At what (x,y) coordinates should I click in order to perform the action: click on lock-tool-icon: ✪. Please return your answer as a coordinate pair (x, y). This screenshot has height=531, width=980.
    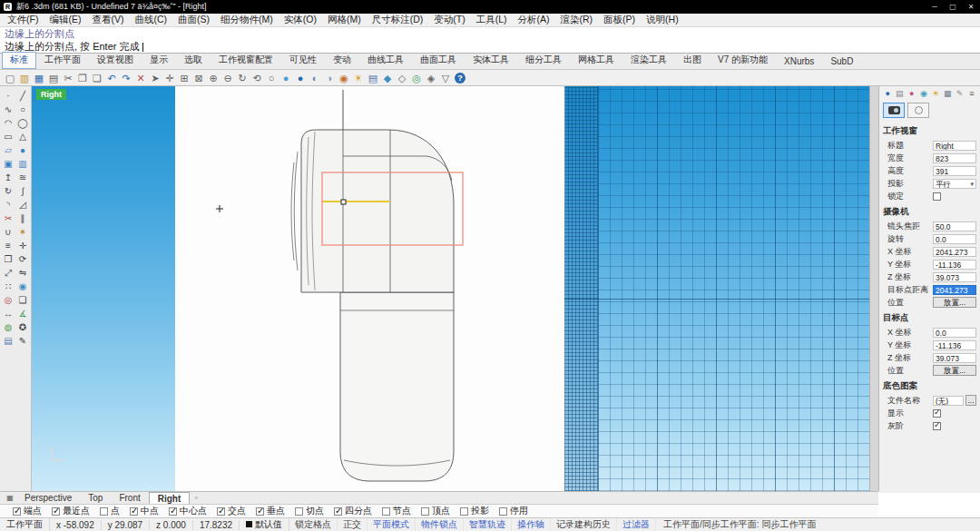
    Looking at the image, I should click on (23, 327).